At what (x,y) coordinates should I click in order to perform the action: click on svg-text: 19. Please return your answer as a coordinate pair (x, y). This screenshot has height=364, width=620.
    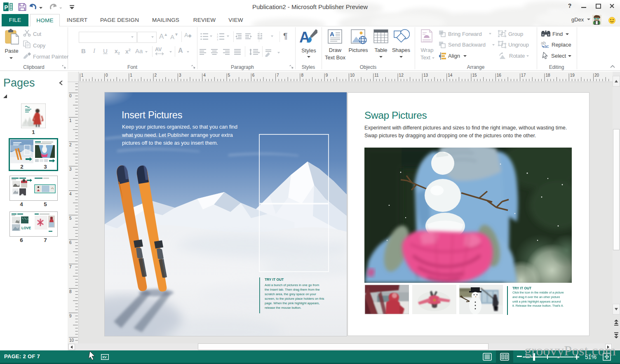
    Looking at the image, I should click on (573, 75).